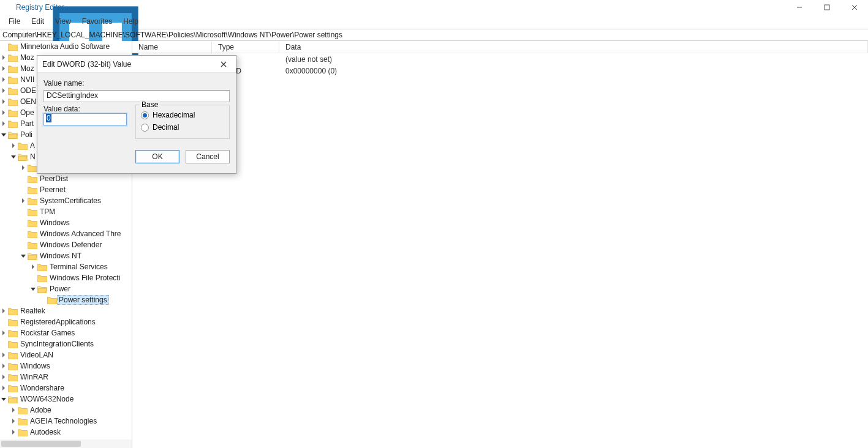 This screenshot has width=868, height=448. Describe the element at coordinates (183, 115) in the screenshot. I see `radio-hexadecimal: Hexadecimal` at that location.